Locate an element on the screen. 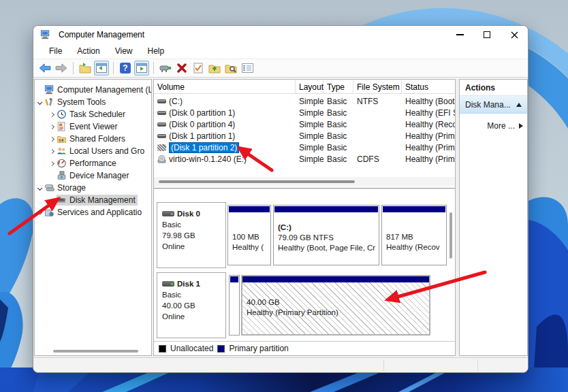  tree-item-system-tools: System Tools is located at coordinates (93, 102).